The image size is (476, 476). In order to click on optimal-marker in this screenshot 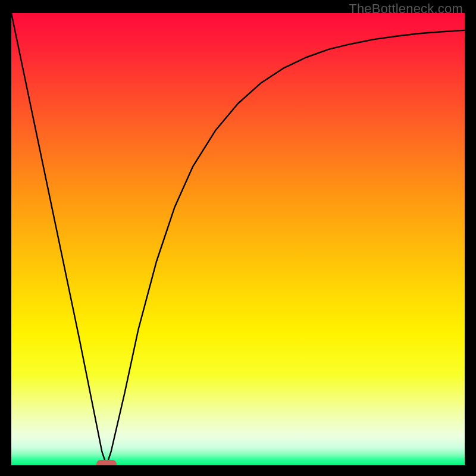, I will do `click(107, 463)`.